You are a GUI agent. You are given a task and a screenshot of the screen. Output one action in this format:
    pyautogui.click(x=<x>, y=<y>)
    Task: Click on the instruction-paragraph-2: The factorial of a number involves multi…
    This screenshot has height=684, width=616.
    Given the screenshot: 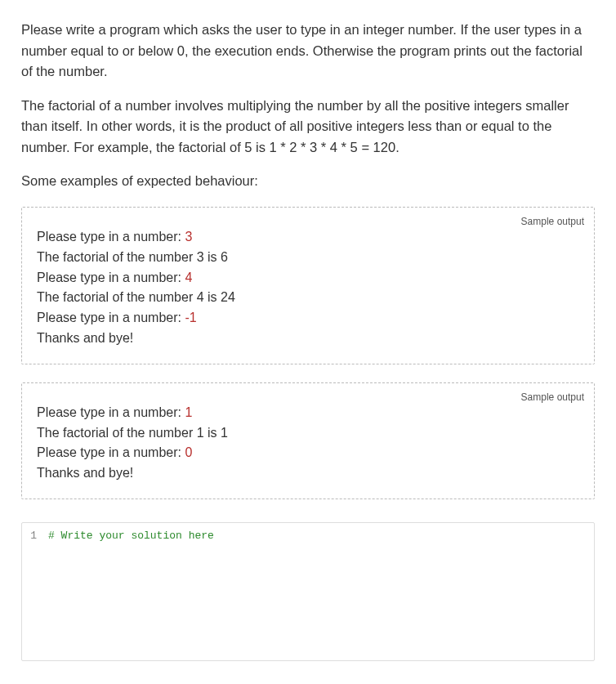 What is the action you would take?
    pyautogui.click(x=308, y=127)
    